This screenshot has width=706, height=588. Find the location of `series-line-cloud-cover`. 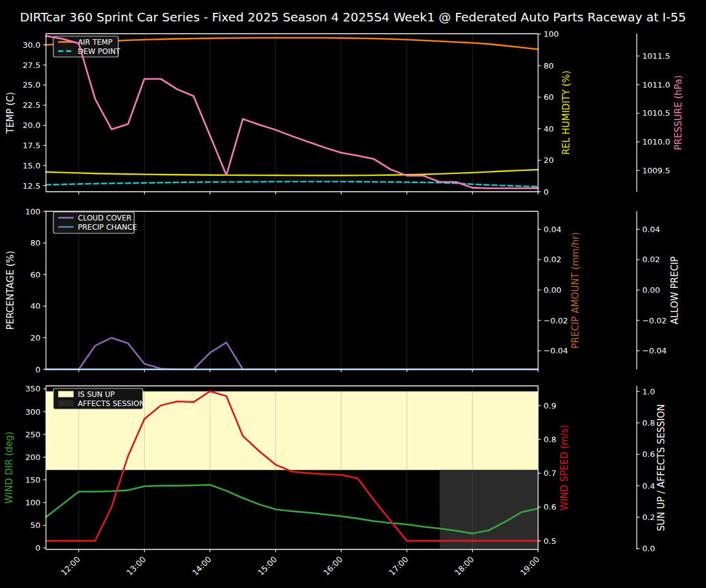

series-line-cloud-cover is located at coordinates (292, 353).